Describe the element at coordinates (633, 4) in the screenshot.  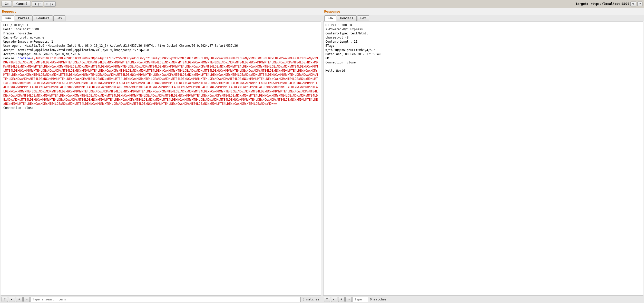
I see `edit-target-button: ✎` at that location.